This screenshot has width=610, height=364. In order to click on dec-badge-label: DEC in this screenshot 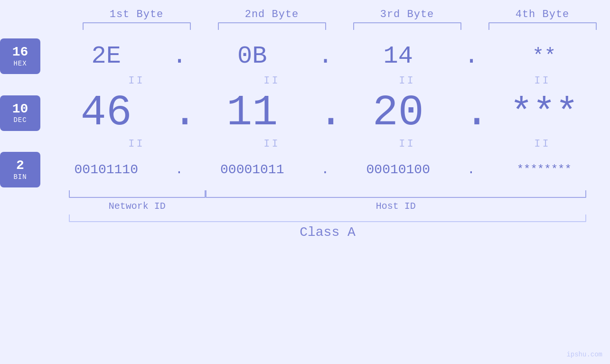, I will do `click(20, 120)`.